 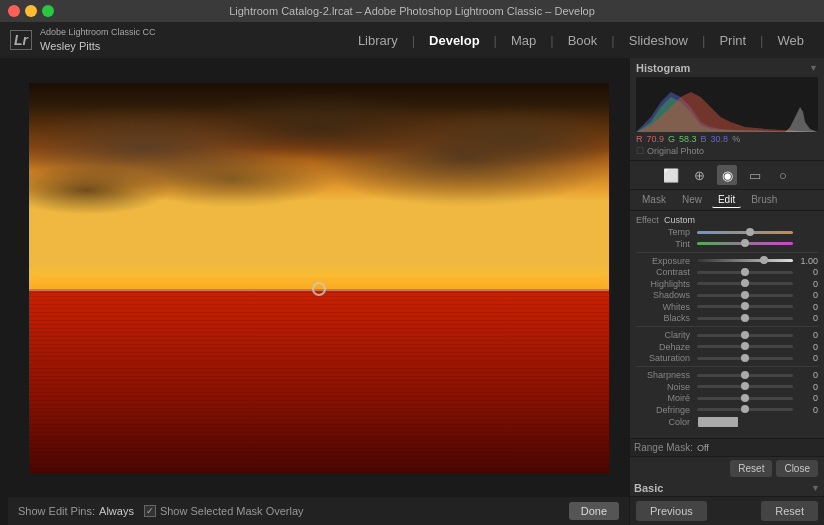 I want to click on basic-label: Basic, so click(x=648, y=488).